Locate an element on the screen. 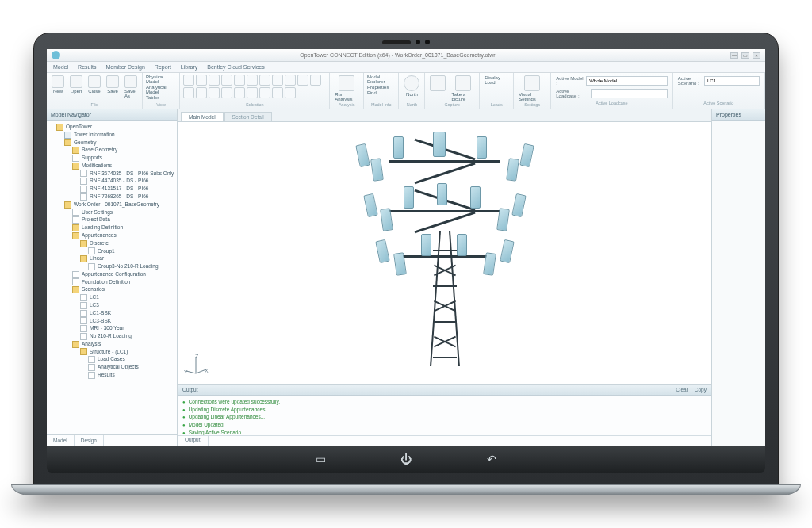 The width and height of the screenshot is (812, 528). find-button: Find is located at coordinates (381, 93).